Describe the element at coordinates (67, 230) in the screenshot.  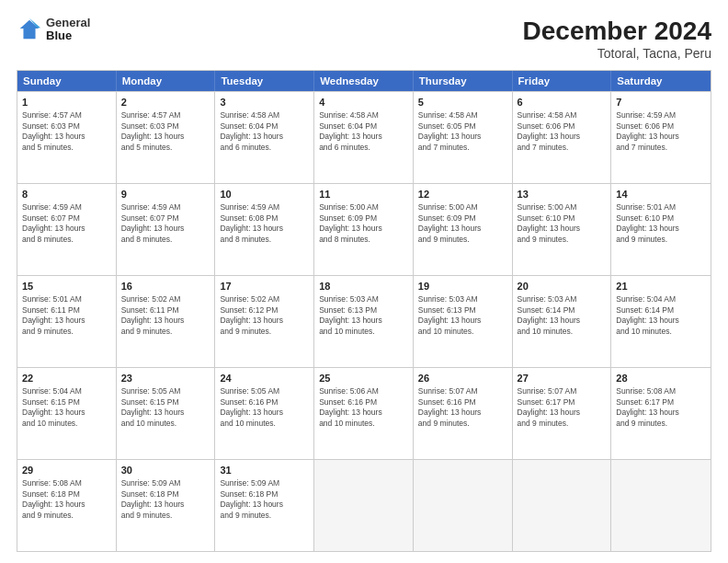
I see `calendar-cell: 8Sunrise: 4:59 AM Sunset: 6:07 PM Daylig…` at that location.